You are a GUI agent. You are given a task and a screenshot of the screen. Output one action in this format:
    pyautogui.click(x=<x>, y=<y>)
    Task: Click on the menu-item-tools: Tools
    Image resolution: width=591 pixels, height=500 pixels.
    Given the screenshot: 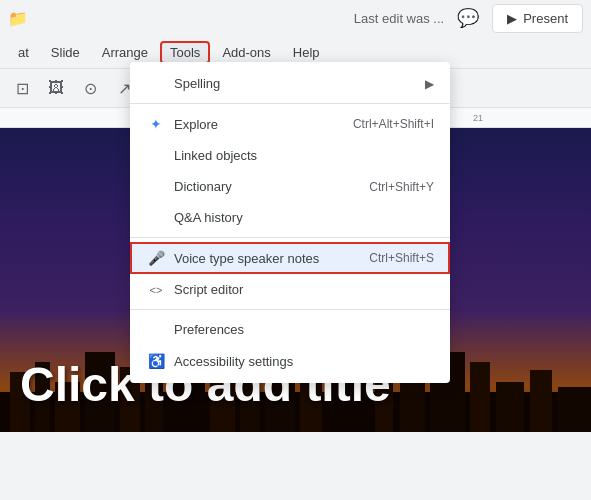 What is the action you would take?
    pyautogui.click(x=185, y=52)
    